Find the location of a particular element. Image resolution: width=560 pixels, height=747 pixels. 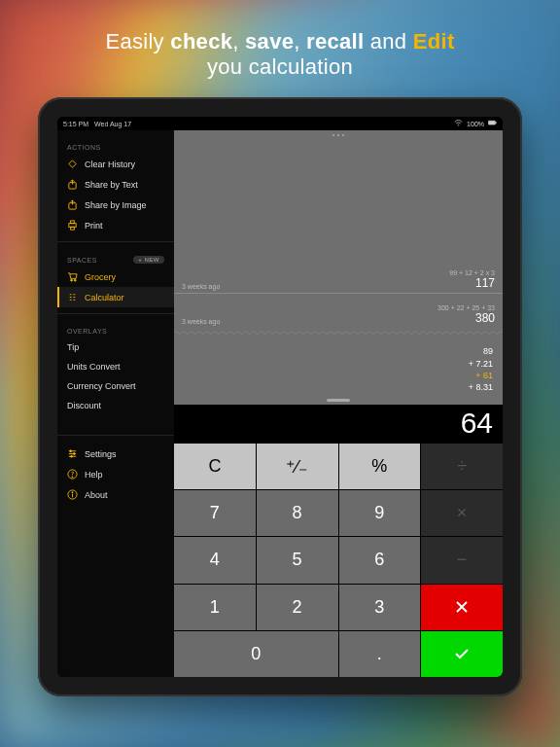

help-icon is located at coordinates (72, 475).